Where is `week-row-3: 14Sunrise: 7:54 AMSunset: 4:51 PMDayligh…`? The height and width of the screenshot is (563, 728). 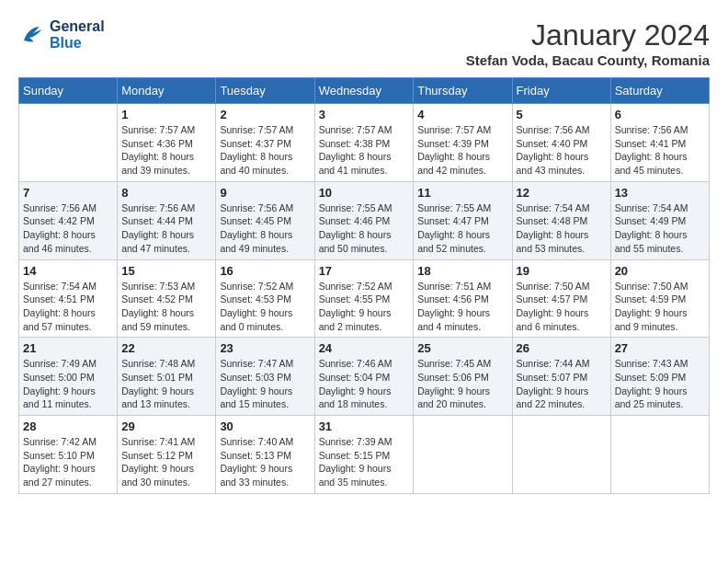
week-row-3: 14Sunrise: 7:54 AMSunset: 4:51 PMDayligh… is located at coordinates (364, 298).